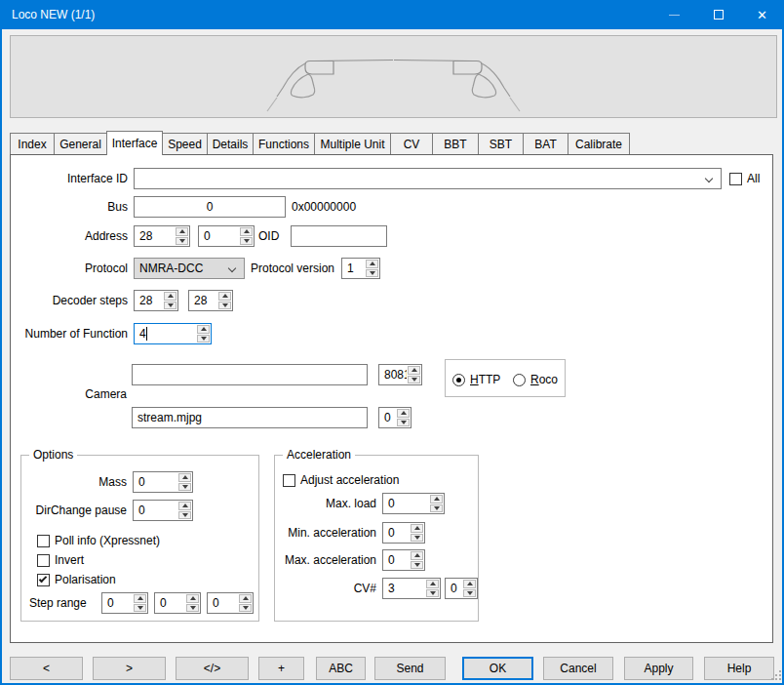 The width and height of the screenshot is (784, 685). Describe the element at coordinates (232, 268) in the screenshot. I see `chevron-down-icon` at that location.